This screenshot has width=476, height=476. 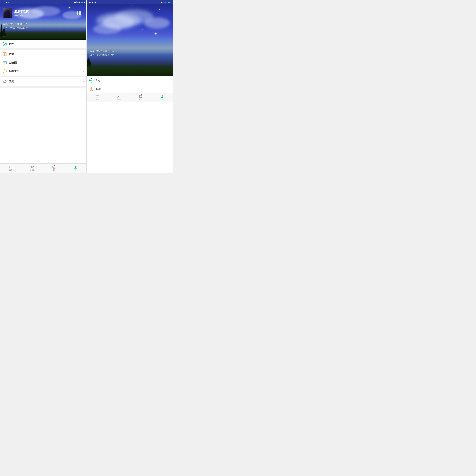 What do you see at coordinates (92, 2) in the screenshot?
I see `time-right: 12:30` at bounding box center [92, 2].